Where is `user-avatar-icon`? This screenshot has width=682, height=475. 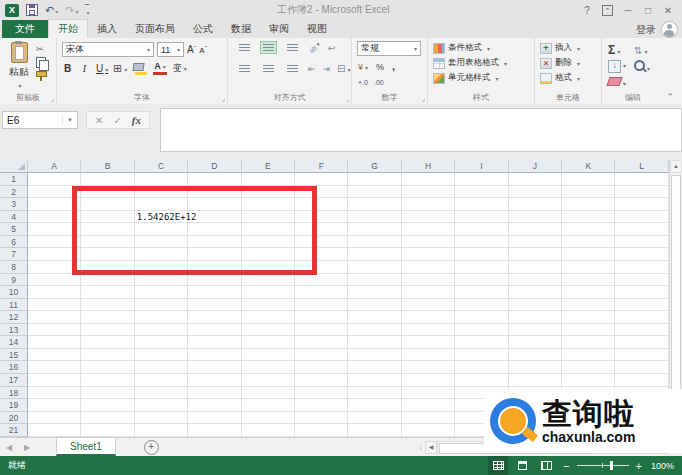 user-avatar-icon is located at coordinates (670, 30).